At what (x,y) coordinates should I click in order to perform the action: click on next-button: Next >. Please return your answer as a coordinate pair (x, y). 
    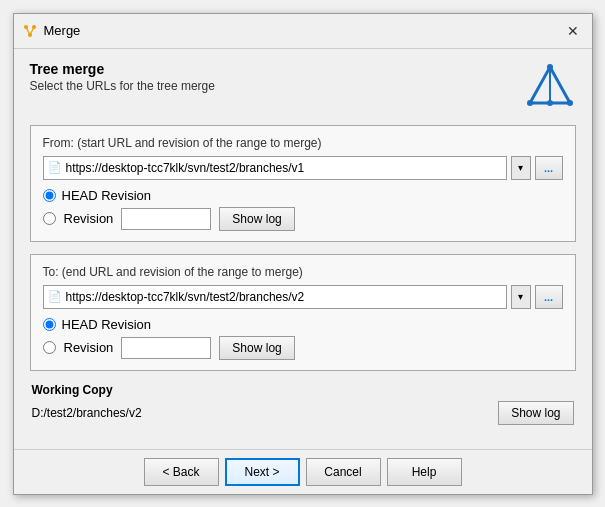
    Looking at the image, I should click on (262, 472).